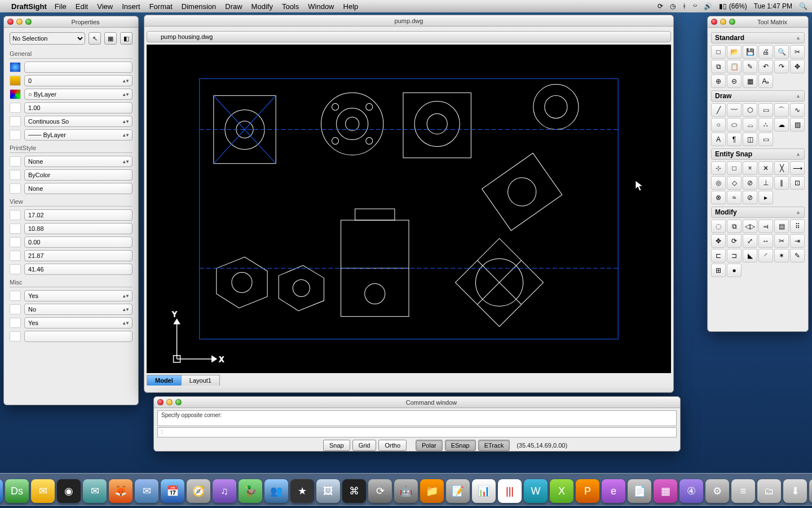 This screenshot has width=812, height=508. What do you see at coordinates (718, 125) in the screenshot?
I see `circle-icon: ○` at bounding box center [718, 125].